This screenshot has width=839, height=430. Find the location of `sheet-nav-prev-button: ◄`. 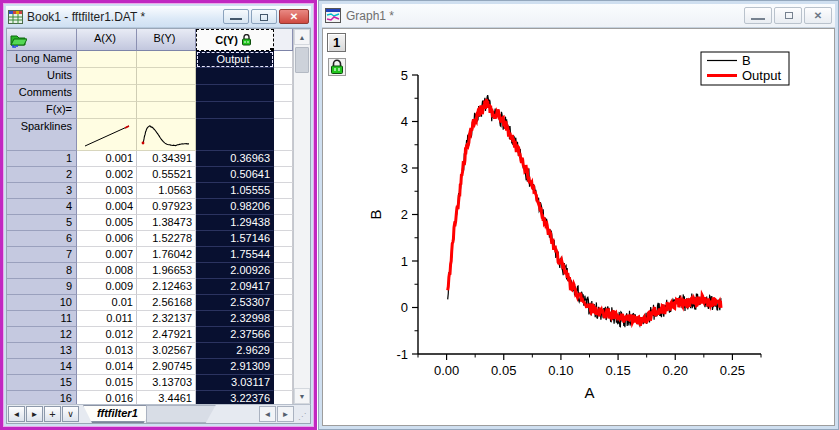

sheet-nav-prev-button: ◄ is located at coordinates (16, 414).